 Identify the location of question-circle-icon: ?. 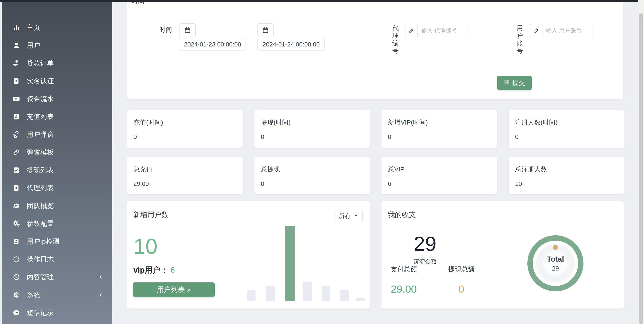
(16, 277).